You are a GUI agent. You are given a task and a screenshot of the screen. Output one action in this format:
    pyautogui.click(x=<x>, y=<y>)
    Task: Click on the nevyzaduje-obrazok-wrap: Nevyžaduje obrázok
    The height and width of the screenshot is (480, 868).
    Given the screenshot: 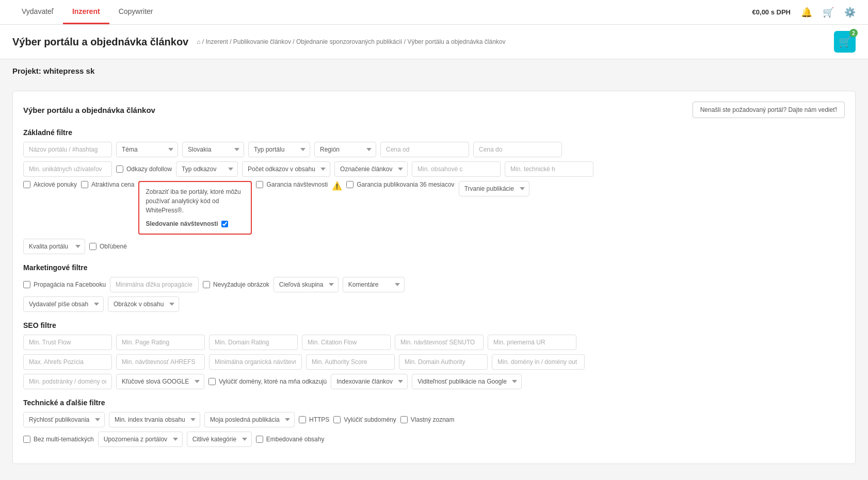 What is the action you would take?
    pyautogui.click(x=236, y=285)
    